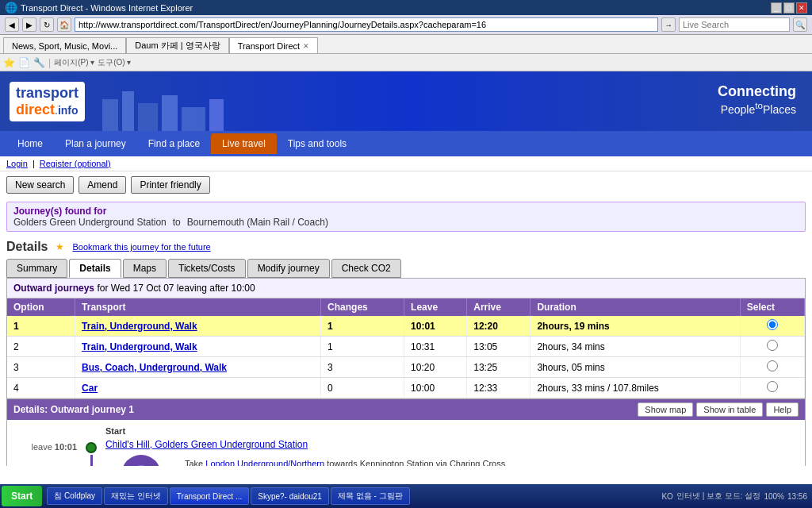 Image resolution: width=812 pixels, height=508 pixels. What do you see at coordinates (406, 347) in the screenshot?
I see `table-row: 2 Train, Underground, Walk 1 10:31 13:05…` at bounding box center [406, 347].